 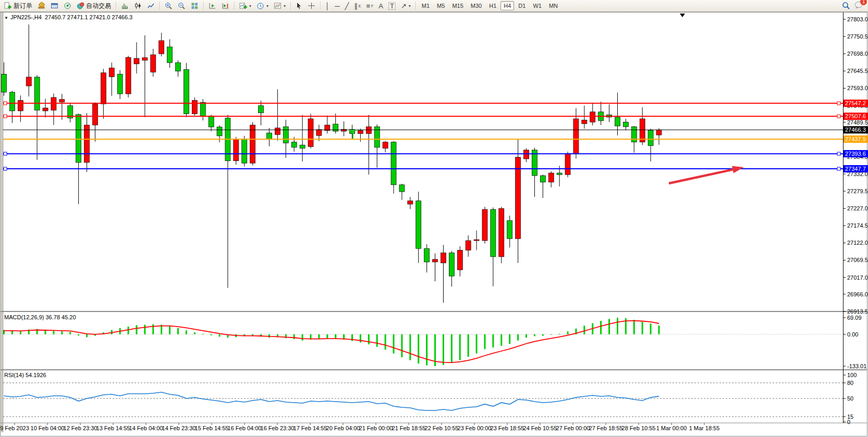 What do you see at coordinates (458, 6) in the screenshot?
I see `timeframe-M15: M15` at bounding box center [458, 6].